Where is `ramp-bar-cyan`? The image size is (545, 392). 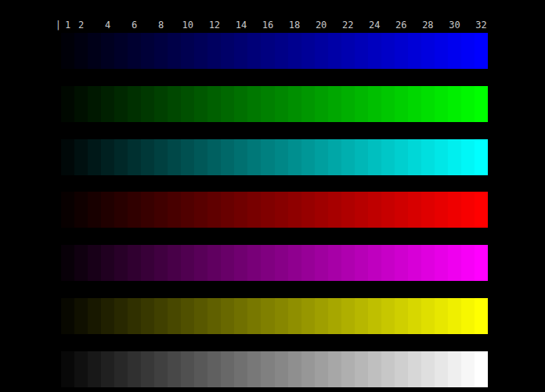
ramp-bar-cyan is located at coordinates (274, 157).